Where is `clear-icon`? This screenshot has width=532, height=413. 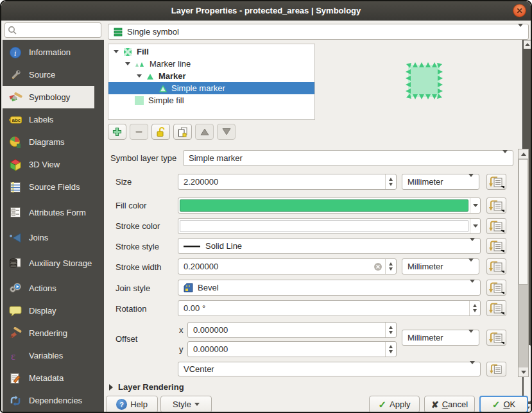 clear-icon is located at coordinates (378, 267).